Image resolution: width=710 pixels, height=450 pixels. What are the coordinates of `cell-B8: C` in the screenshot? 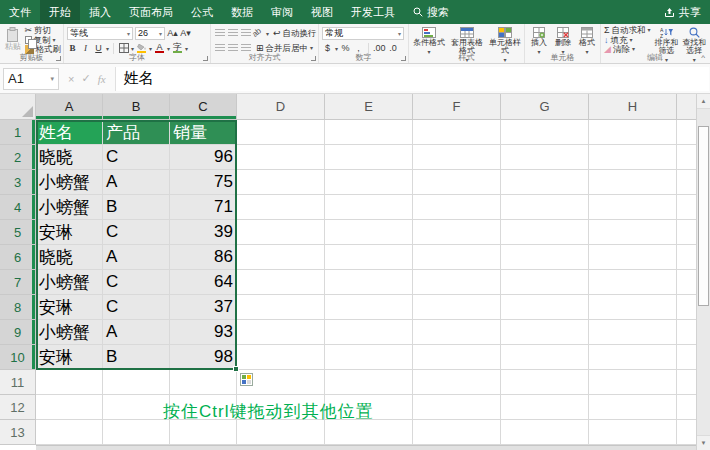 It's located at (136, 308).